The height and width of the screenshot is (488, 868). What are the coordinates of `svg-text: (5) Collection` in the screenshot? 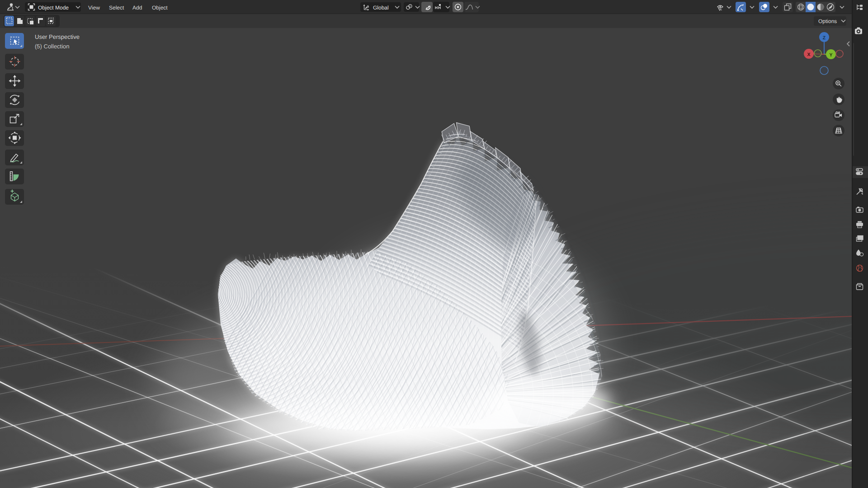 It's located at (52, 46).